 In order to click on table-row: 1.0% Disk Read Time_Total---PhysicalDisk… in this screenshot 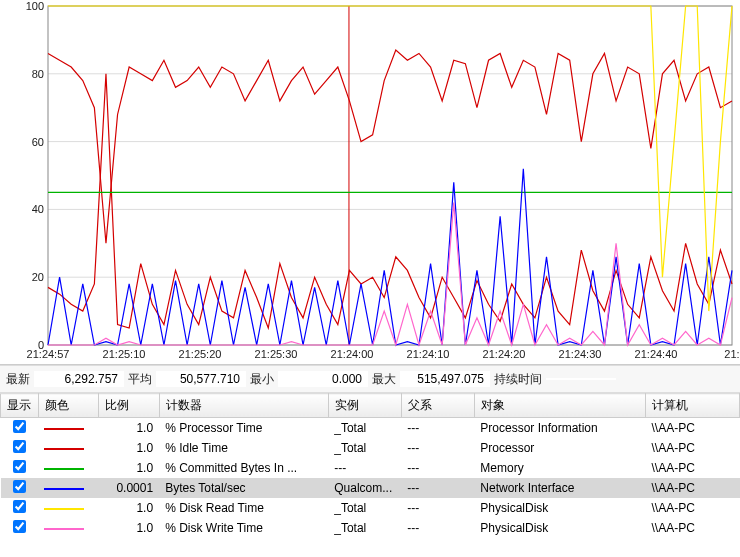, I will do `click(370, 508)`.